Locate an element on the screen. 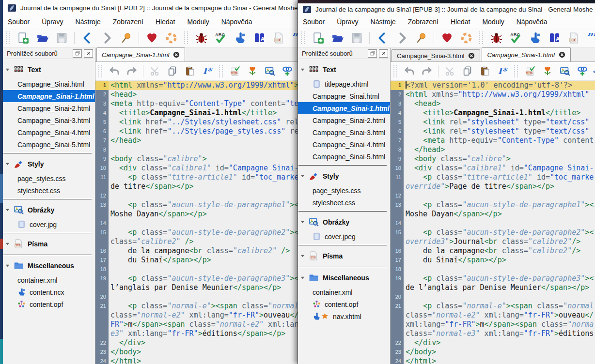 The image size is (595, 364). quotes-button: ”” is located at coordinates (590, 38).